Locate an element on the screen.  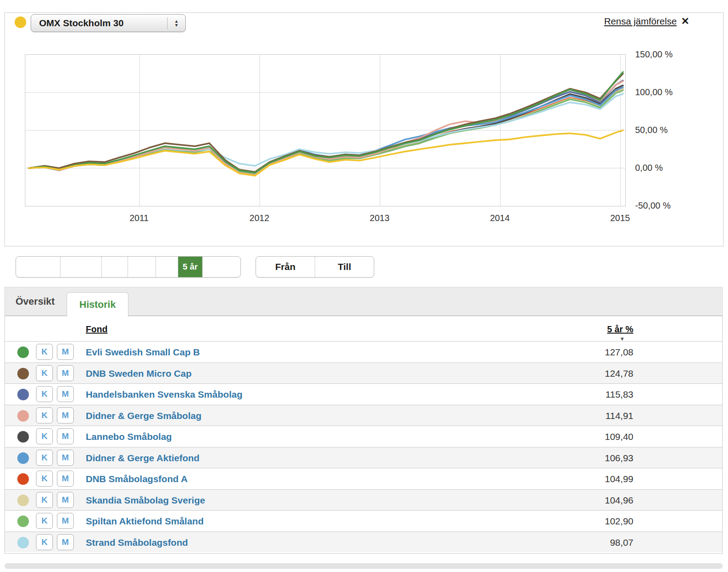
fund-value: 114,91 is located at coordinates (606, 415).